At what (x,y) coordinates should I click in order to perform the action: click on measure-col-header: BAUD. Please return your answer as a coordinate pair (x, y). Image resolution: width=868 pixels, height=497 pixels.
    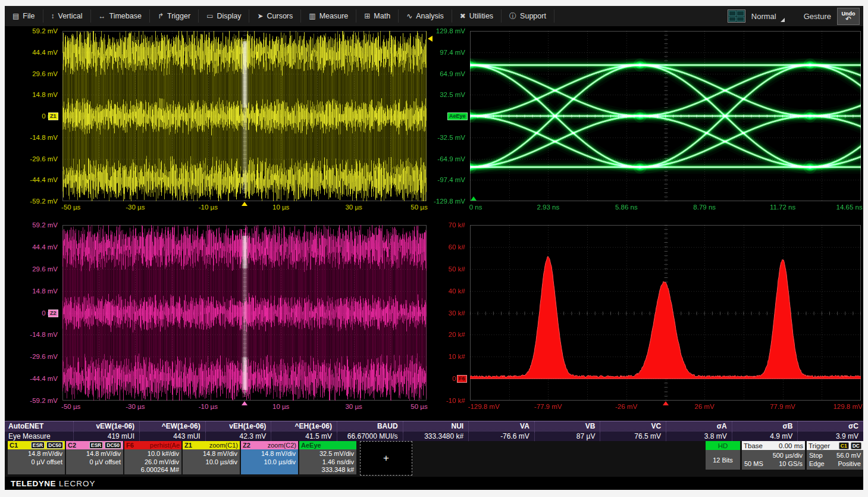
    Looking at the image, I should click on (370, 426).